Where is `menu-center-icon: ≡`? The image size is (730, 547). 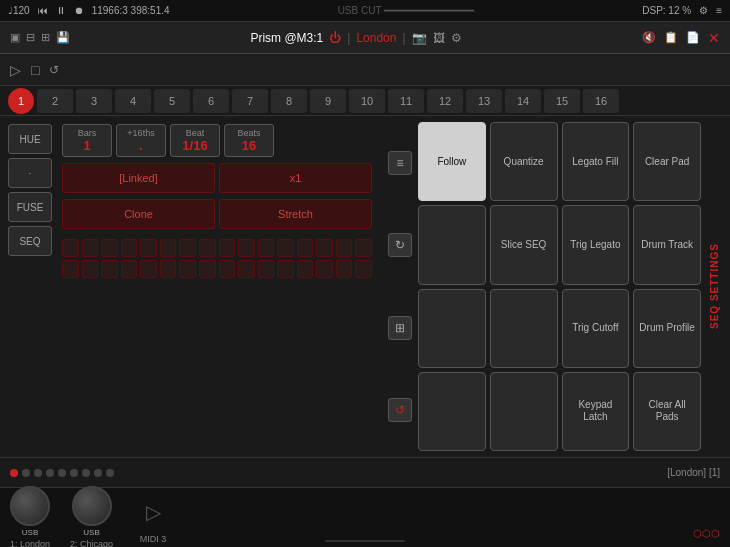 menu-center-icon: ≡ is located at coordinates (400, 163).